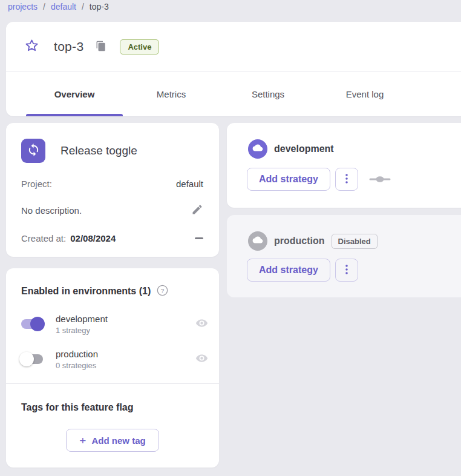 The image size is (461, 476). Describe the element at coordinates (99, 7) in the screenshot. I see `breadcrumb-current: top-3` at that location.